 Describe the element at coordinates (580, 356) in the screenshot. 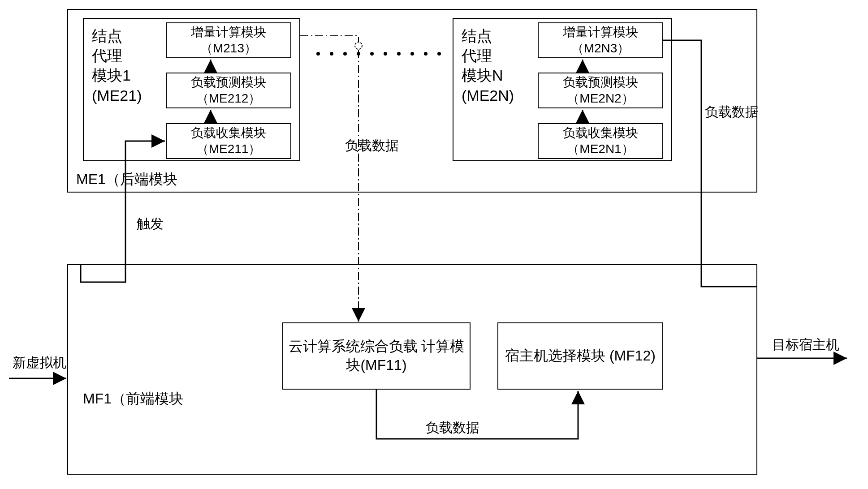

I see `mf12-select-label: 宿主机选择模块 (MF12)` at that location.